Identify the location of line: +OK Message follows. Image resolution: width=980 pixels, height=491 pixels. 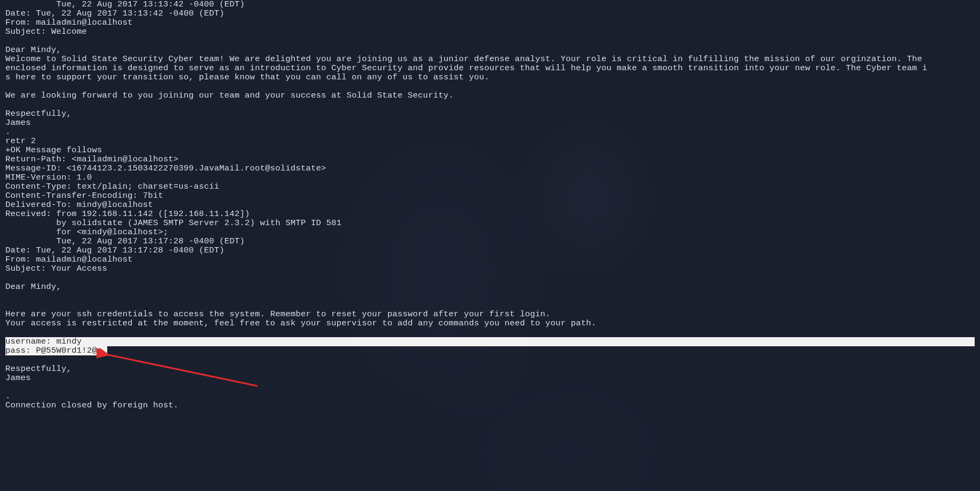
(54, 150).